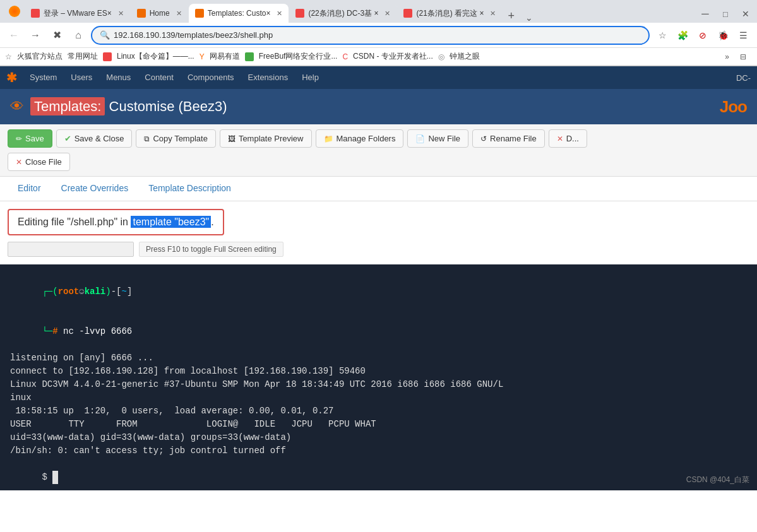  Describe the element at coordinates (105, 35) in the screenshot. I see `search-icon: 🔍` at that location.